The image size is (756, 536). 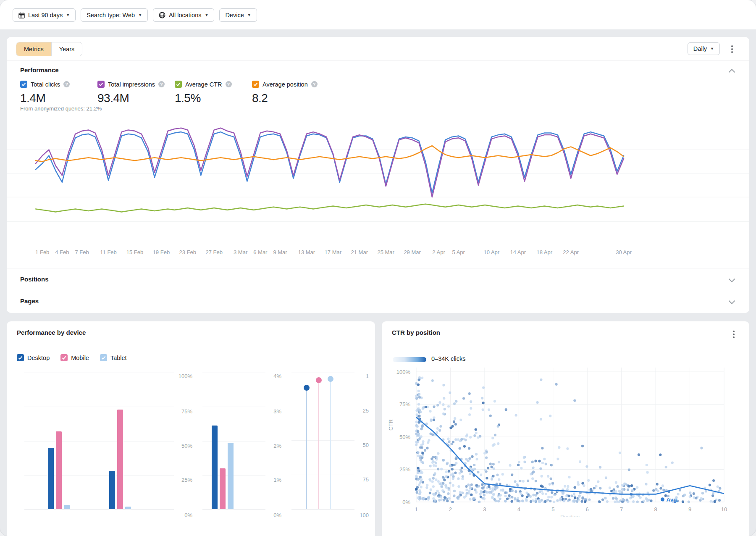 I want to click on legend-desktop: Desktop, so click(x=33, y=358).